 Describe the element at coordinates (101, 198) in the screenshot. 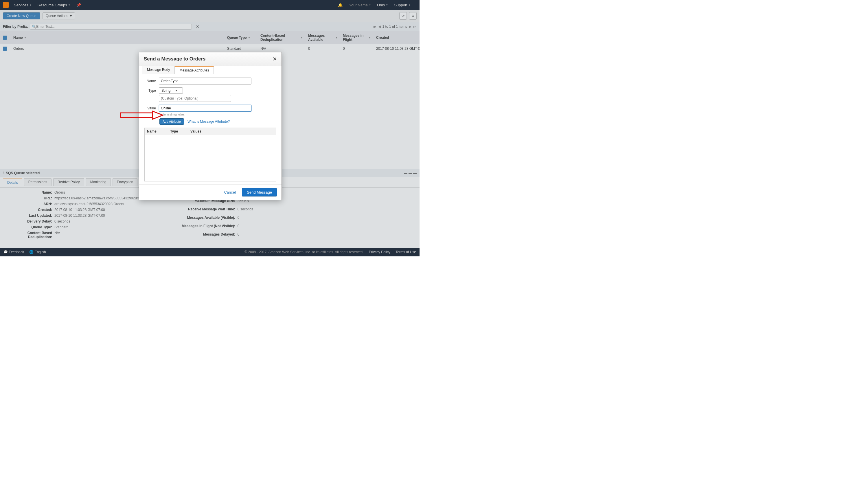

I see `detail-url-value: https://sqs.us-east-2.amazonaws.com/5855…` at that location.